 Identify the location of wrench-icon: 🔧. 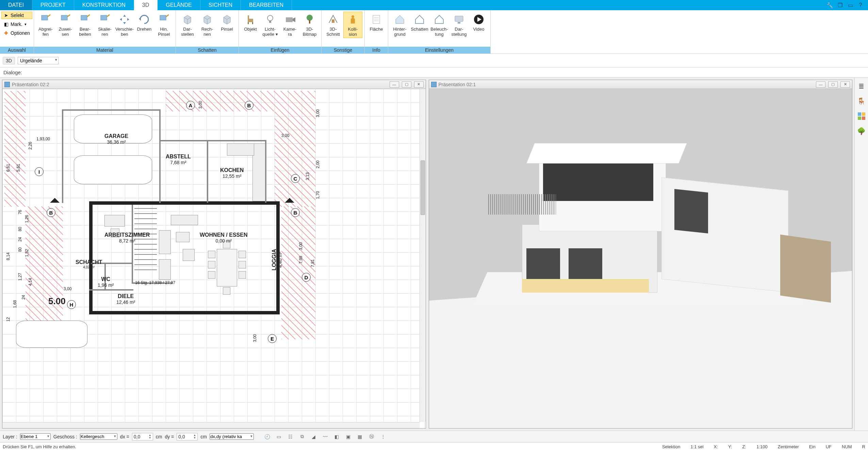
(830, 5).